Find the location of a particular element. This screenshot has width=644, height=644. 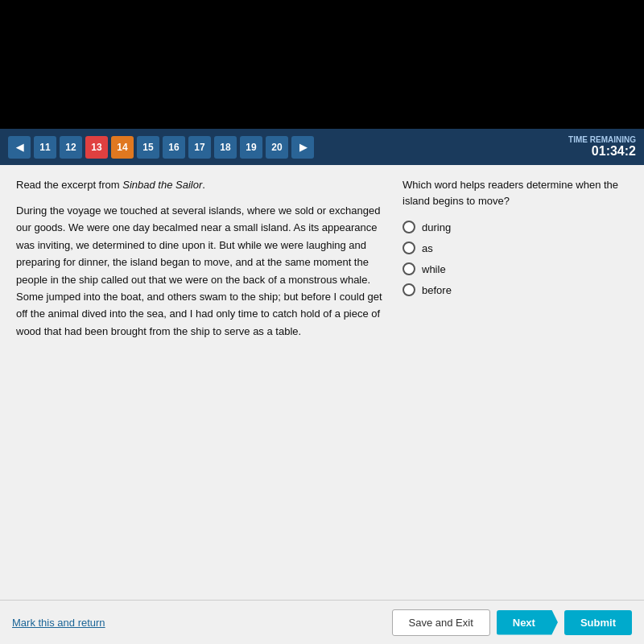

nav-item-11: 11 is located at coordinates (45, 147).